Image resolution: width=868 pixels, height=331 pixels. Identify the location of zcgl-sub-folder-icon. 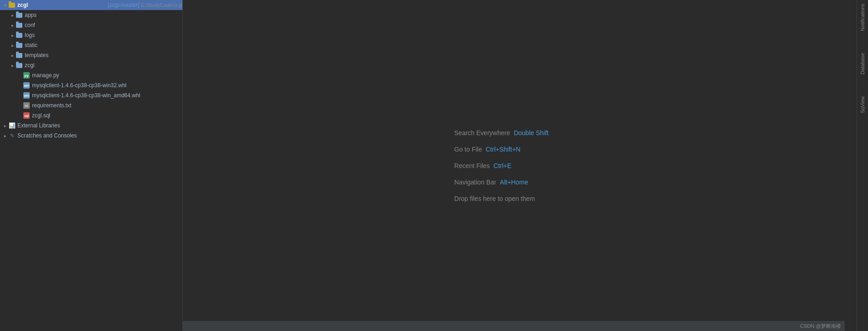
(19, 65).